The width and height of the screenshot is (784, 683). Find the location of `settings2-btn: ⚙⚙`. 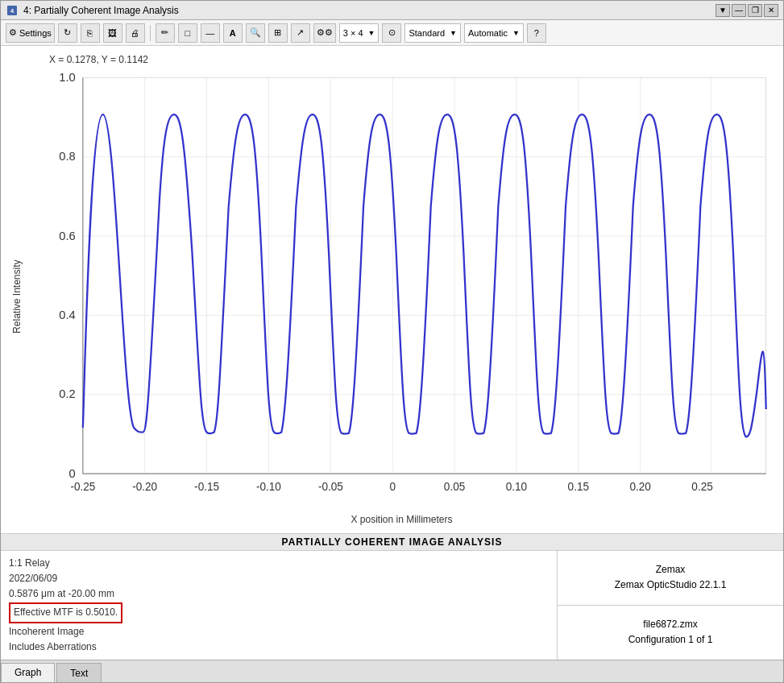

settings2-btn: ⚙⚙ is located at coordinates (325, 33).